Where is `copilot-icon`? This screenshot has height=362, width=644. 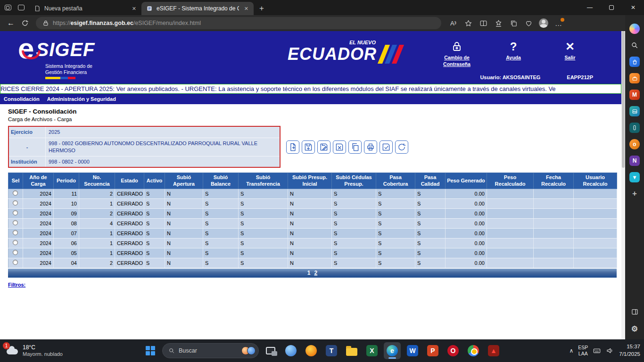
copilot-icon is located at coordinates (635, 29).